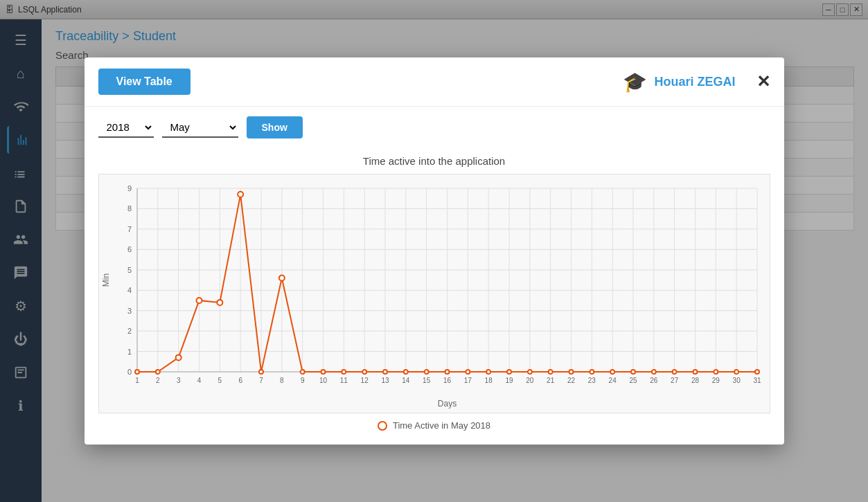 This screenshot has width=868, height=502. Describe the element at coordinates (763, 82) in the screenshot. I see `modal-close-button: ✕` at that location.